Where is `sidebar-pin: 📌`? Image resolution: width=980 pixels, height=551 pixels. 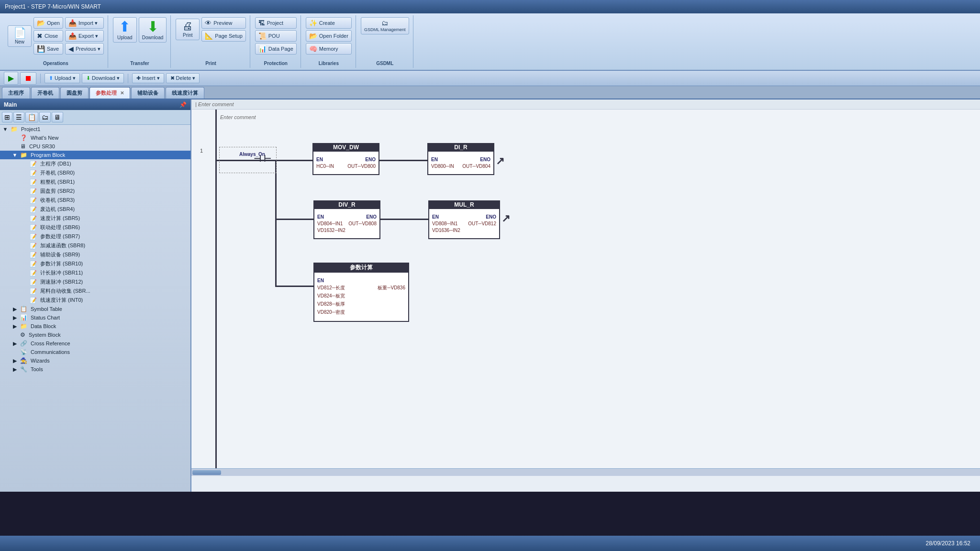
sidebar-pin: 📌 is located at coordinates (183, 105).